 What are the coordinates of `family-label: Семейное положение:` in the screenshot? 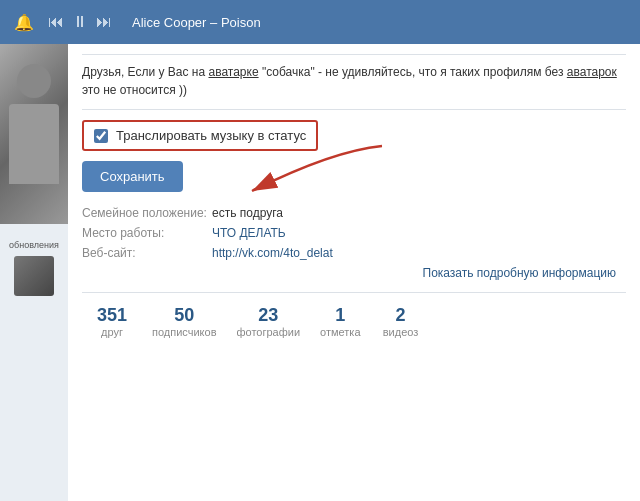 It's located at (147, 213).